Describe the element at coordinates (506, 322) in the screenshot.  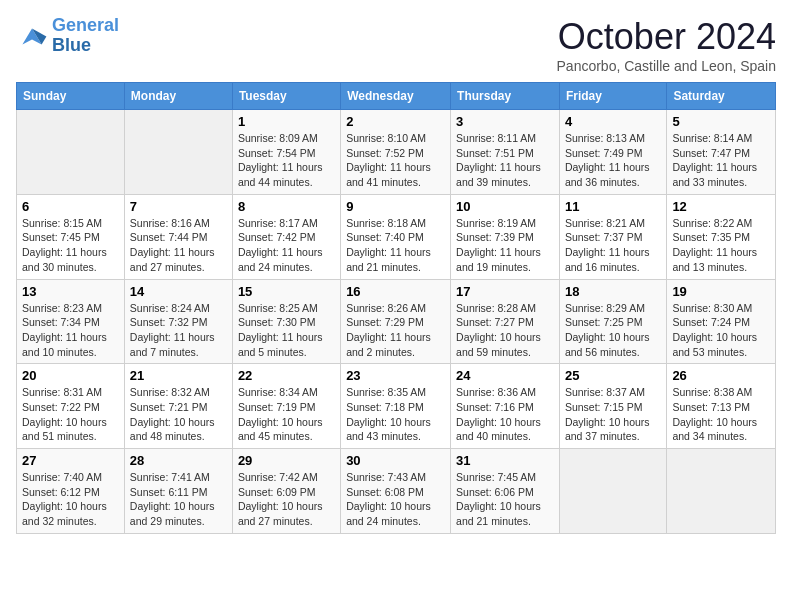
I see `calendar-cell: 17Sunrise: 8:28 AMSunset: 7:27 PMDayligh…` at that location.